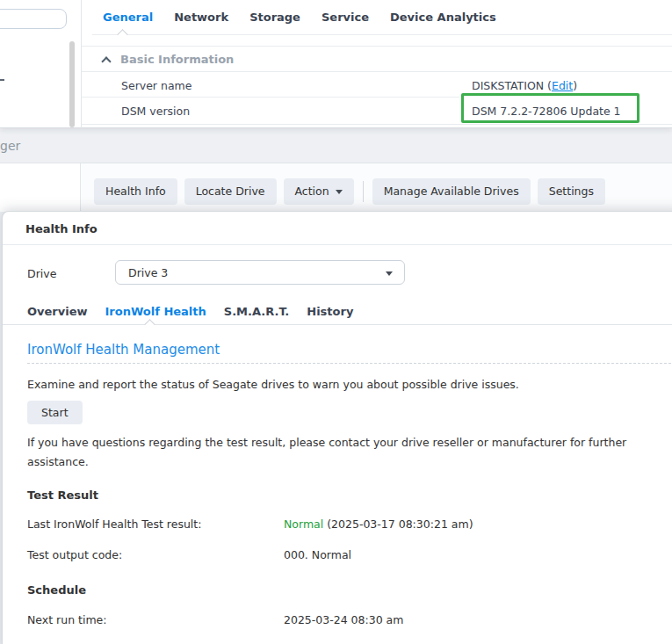  What do you see at coordinates (128, 18) in the screenshot?
I see `tab-general: General` at bounding box center [128, 18].